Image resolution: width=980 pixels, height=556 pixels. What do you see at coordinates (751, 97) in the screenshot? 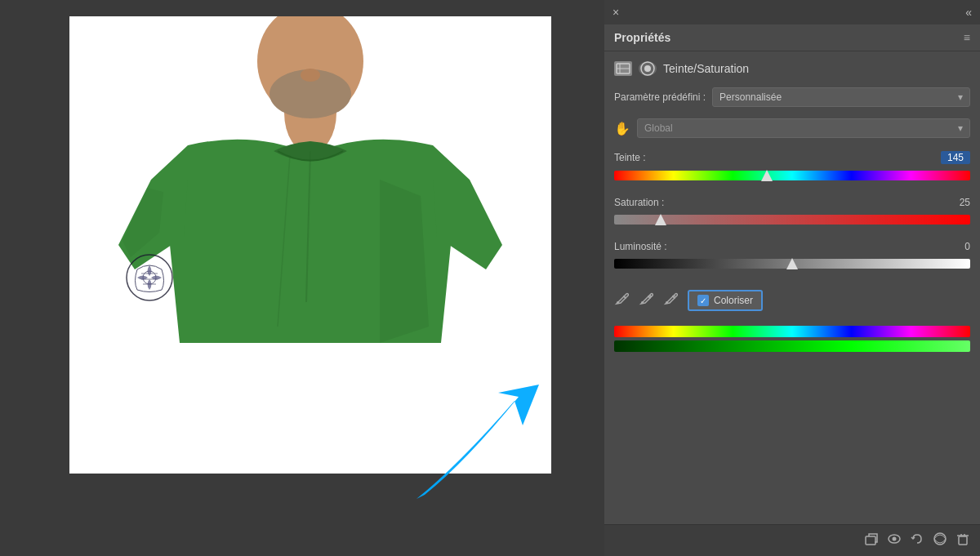
I see `preset-value: Personnalisée` at bounding box center [751, 97].